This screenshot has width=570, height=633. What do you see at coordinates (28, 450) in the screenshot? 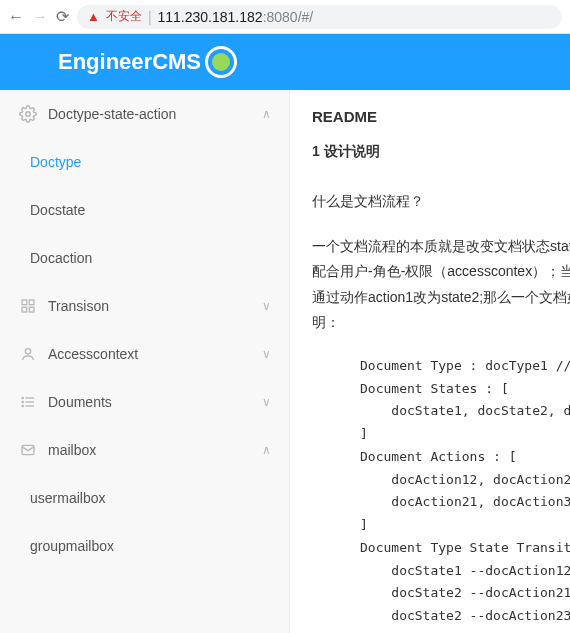
I see `mail-icon` at bounding box center [28, 450].